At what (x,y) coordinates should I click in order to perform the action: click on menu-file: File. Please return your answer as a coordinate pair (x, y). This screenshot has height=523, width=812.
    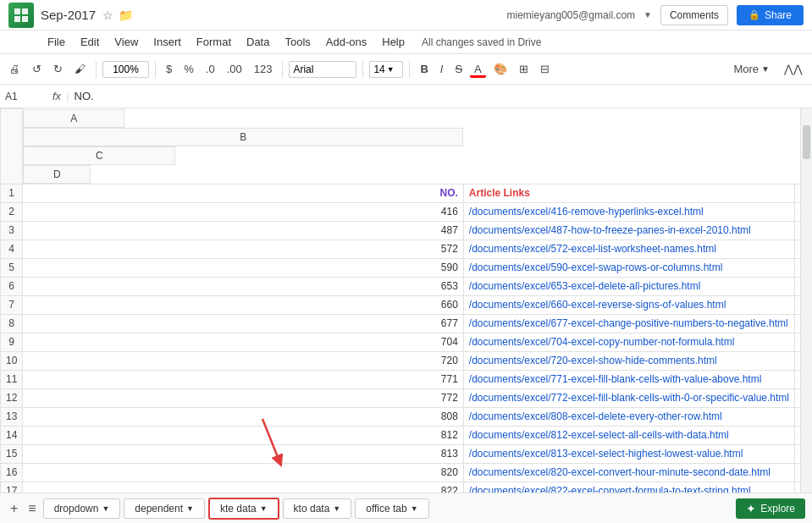
    Looking at the image, I should click on (56, 42).